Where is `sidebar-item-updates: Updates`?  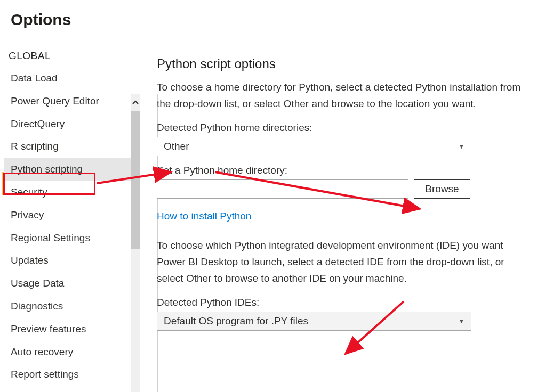 sidebar-item-updates: Updates is located at coordinates (71, 261).